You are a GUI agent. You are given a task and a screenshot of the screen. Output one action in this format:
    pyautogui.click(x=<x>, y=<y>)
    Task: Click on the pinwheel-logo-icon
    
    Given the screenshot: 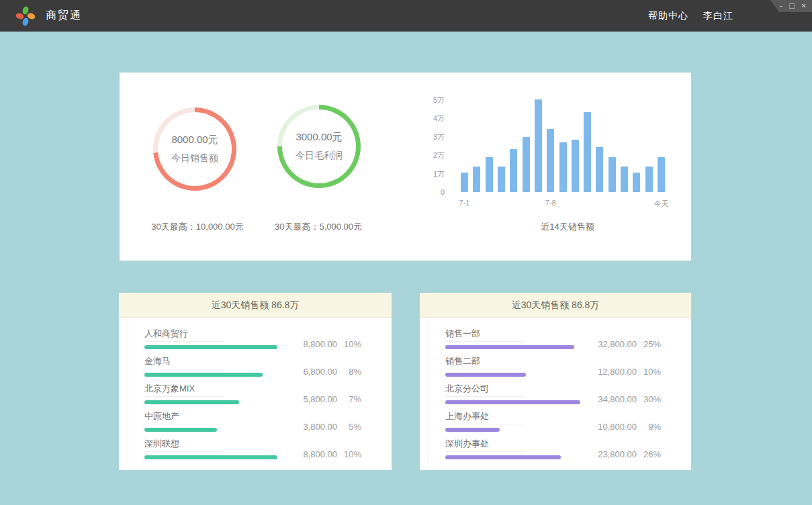 What is the action you would take?
    pyautogui.click(x=26, y=16)
    